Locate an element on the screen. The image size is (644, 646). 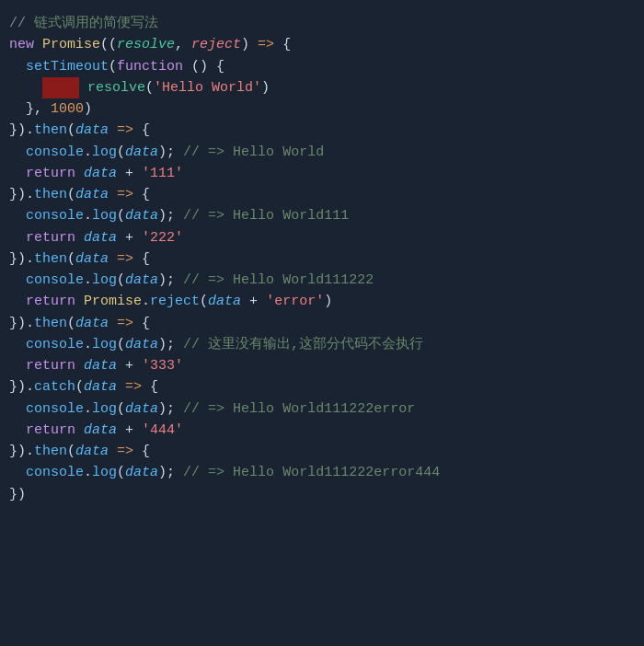
fn-then-5: then is located at coordinates (51, 451).